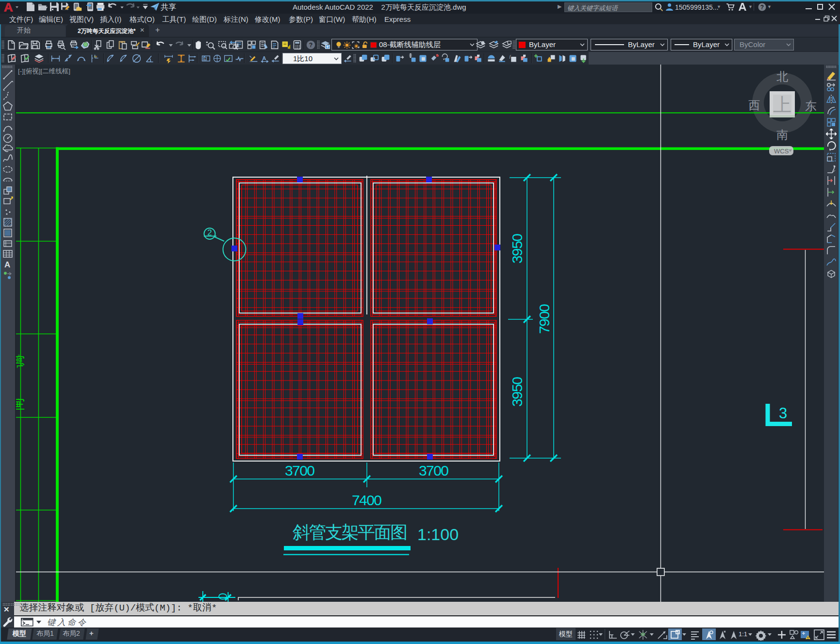 The height and width of the screenshot is (644, 840). Describe the element at coordinates (782, 77) in the screenshot. I see `svg-text: 北` at that location.